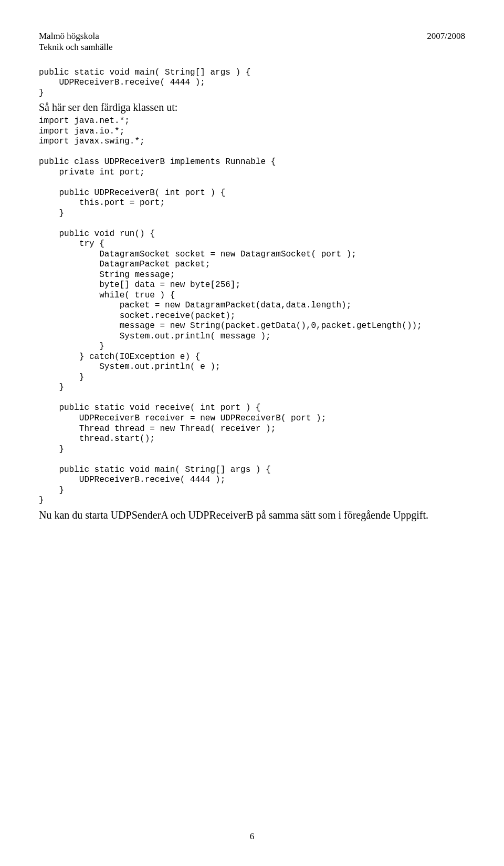 The width and height of the screenshot is (504, 866). What do you see at coordinates (252, 83) in the screenshot?
I see `code-snippet-main: public static void main( String[] args )…` at bounding box center [252, 83].